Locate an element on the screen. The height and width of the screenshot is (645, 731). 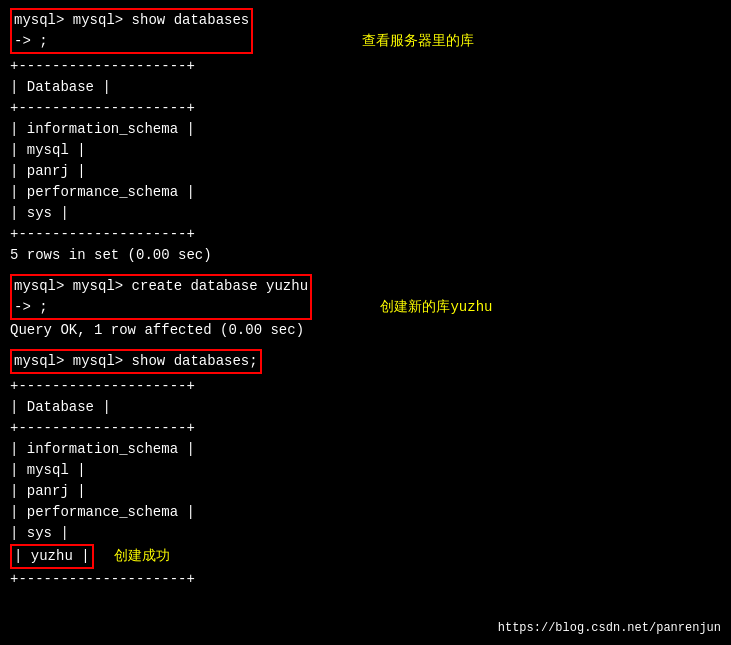
yuzhu-annotation: 创建成功 is located at coordinates (142, 556).